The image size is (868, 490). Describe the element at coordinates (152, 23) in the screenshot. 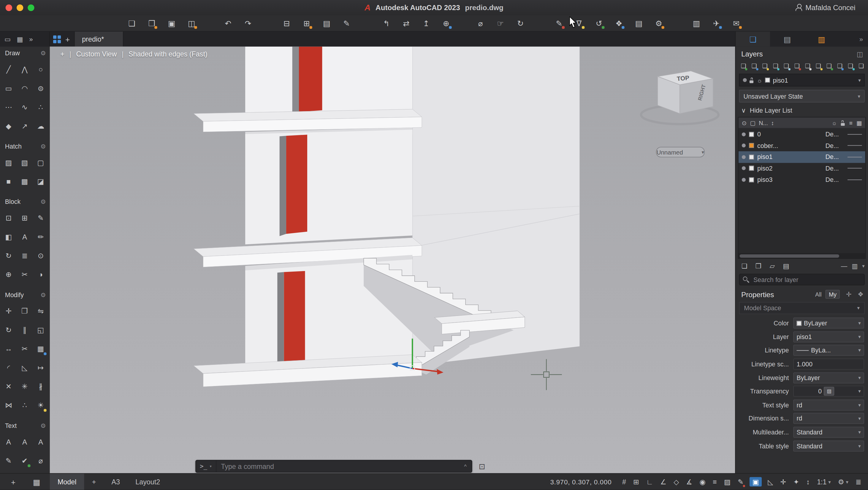

I see `open-file: ❒` at that location.